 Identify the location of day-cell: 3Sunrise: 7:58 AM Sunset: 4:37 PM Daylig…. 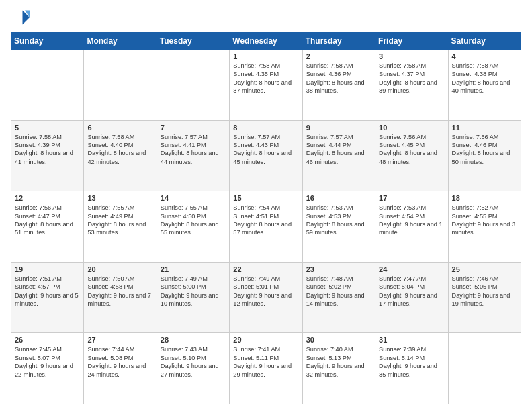
(412, 85).